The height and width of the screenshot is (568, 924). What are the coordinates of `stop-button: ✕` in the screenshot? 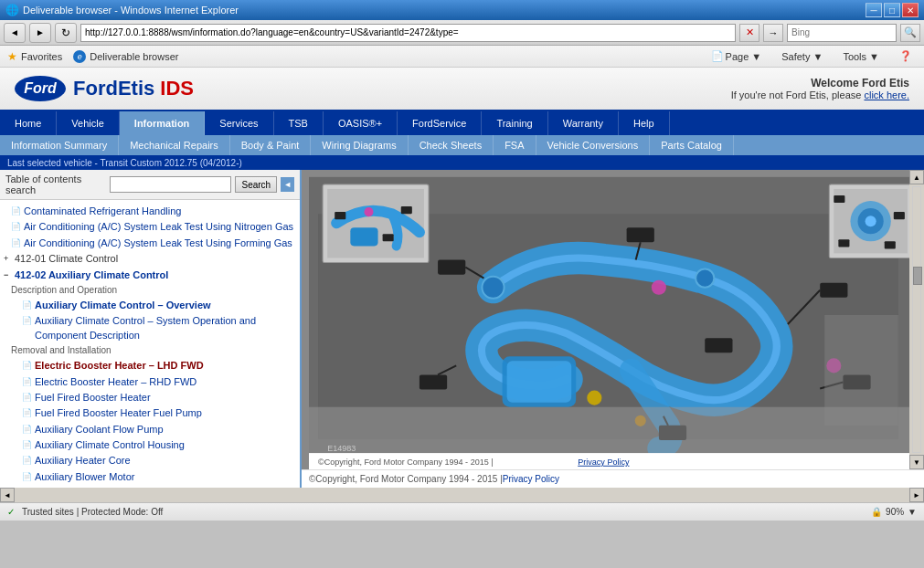 It's located at (749, 33).